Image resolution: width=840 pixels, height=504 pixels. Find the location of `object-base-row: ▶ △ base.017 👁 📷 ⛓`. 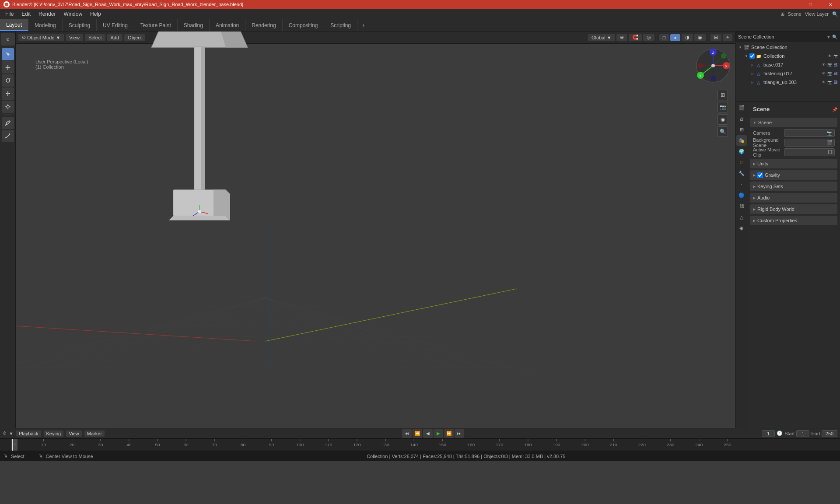

object-base-row: ▶ △ base.017 👁 📷 ⛓ is located at coordinates (788, 65).